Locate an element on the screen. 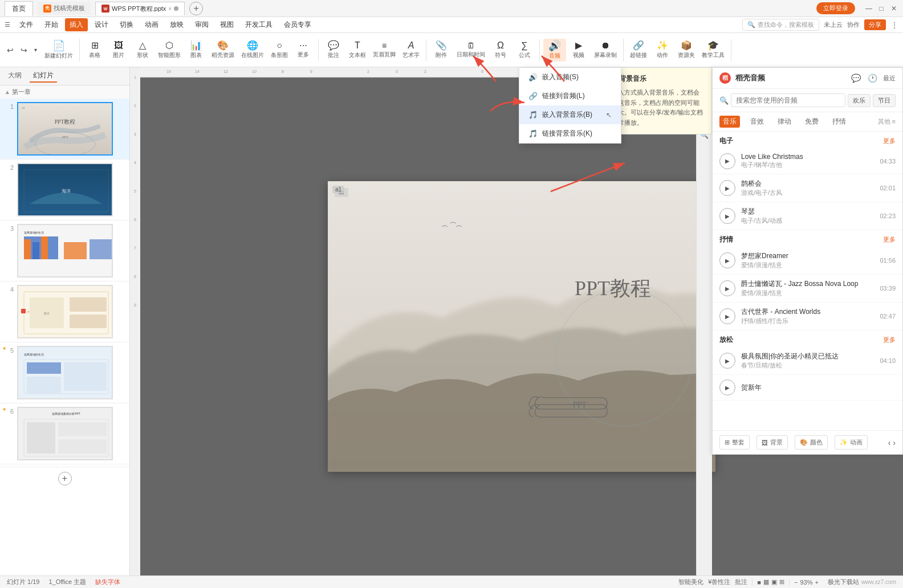  smart-figure-button: ⬡ 智能图形 is located at coordinates (169, 50).